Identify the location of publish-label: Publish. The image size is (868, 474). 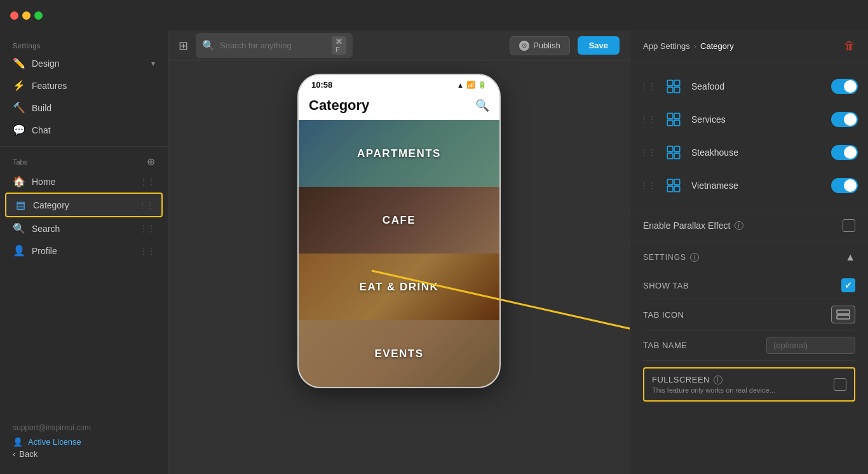
(546, 46).